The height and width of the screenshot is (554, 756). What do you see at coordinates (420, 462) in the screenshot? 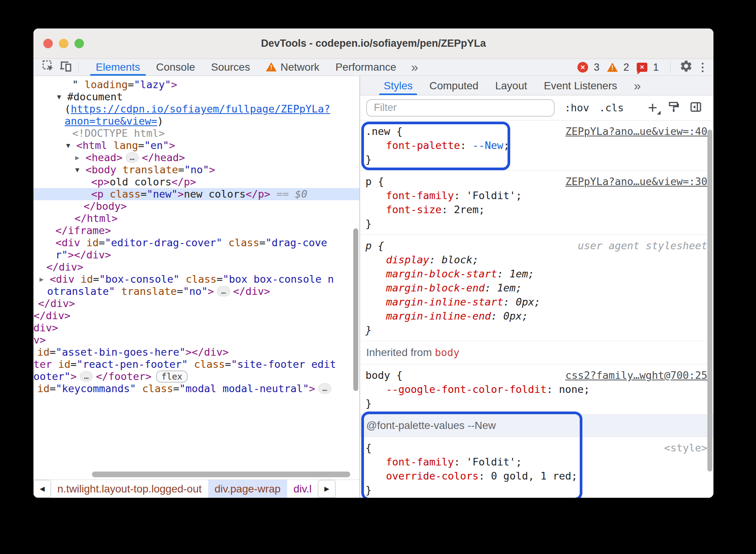
I see `css-property-name: font-family` at bounding box center [420, 462].